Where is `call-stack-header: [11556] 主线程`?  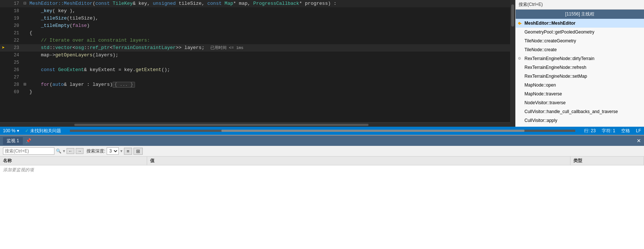 call-stack-header: [11556] 主线程 is located at coordinates (580, 14).